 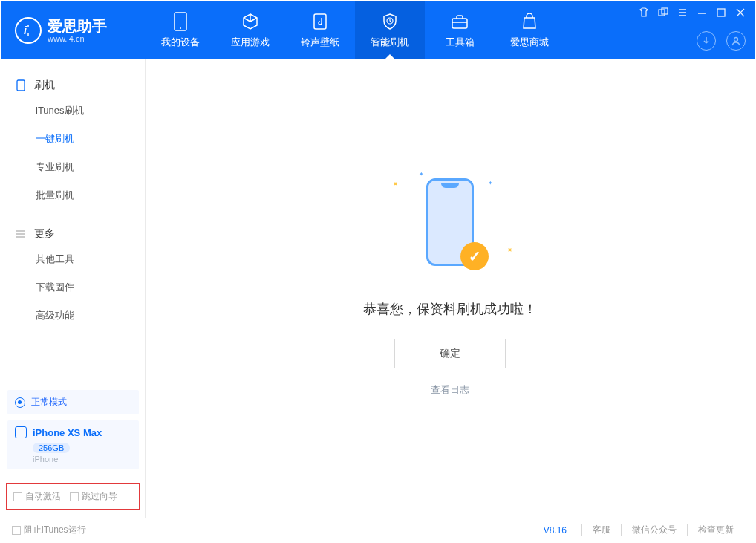 What do you see at coordinates (20, 403) in the screenshot?
I see `status-dot-icon` at bounding box center [20, 403].